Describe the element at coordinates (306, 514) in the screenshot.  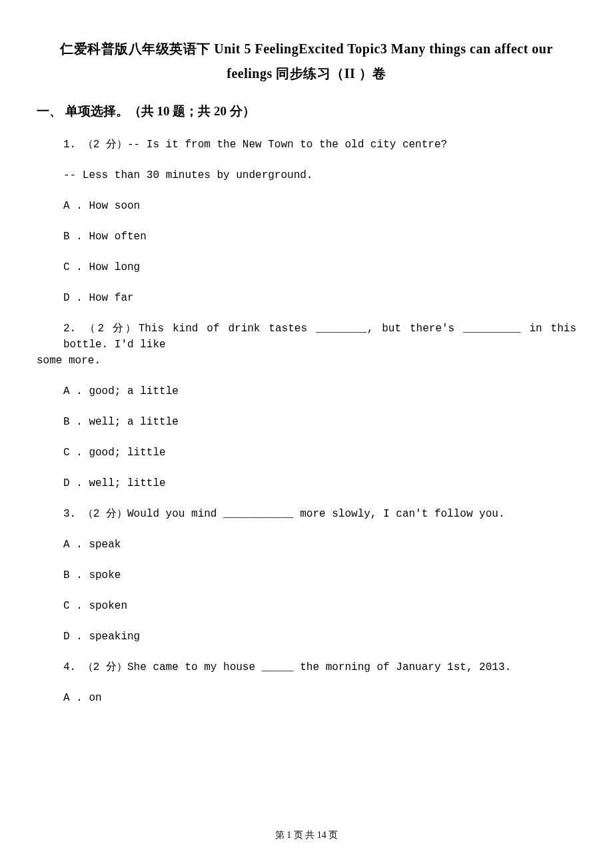
I see `q3-stem: 3. （2 分）Would you mind ___________ more …` at that location.